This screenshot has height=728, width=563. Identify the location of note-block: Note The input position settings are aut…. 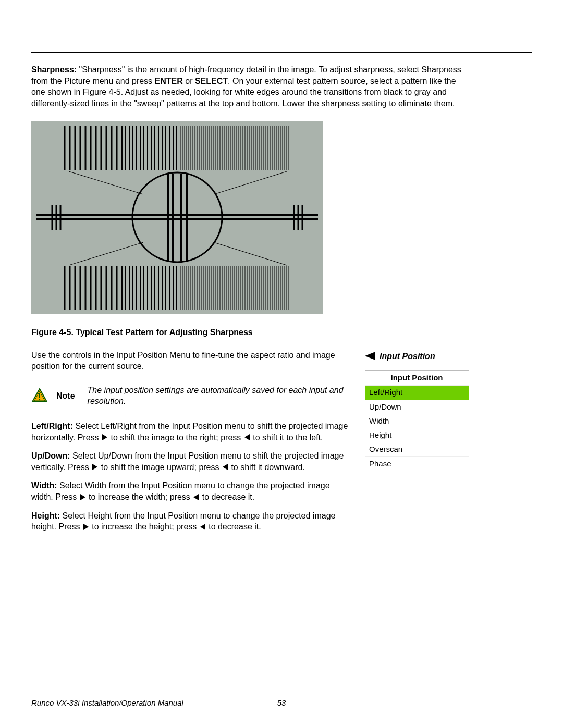
(190, 396).